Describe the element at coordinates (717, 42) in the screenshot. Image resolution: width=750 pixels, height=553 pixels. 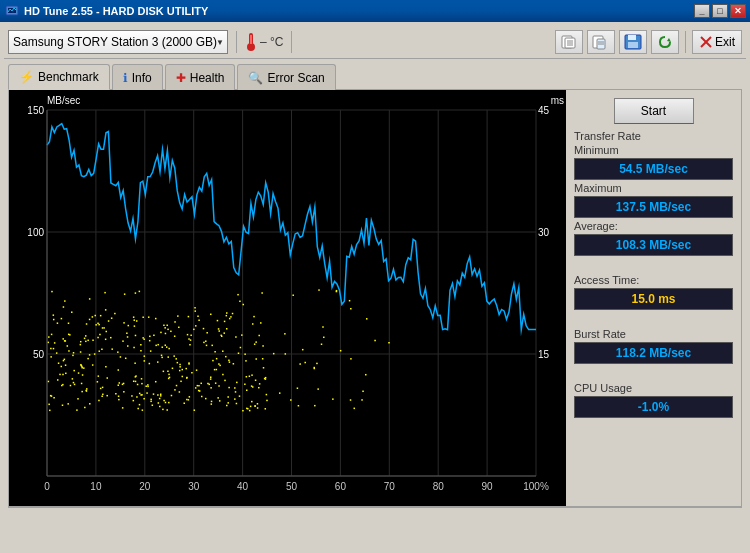
I see `exit-button: Exit` at that location.